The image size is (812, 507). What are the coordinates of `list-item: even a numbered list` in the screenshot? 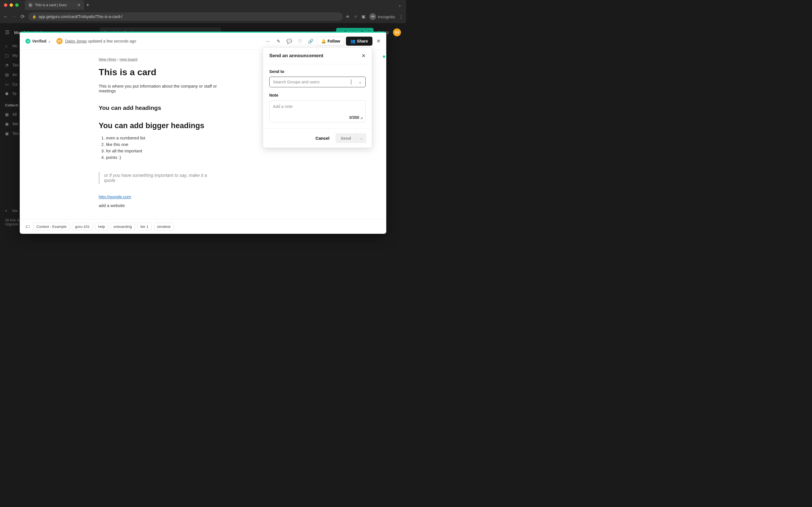 It's located at (164, 138).